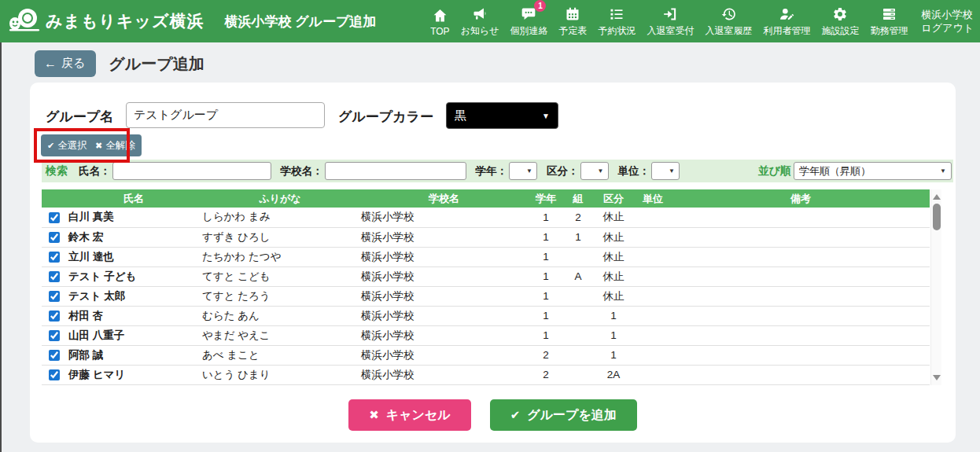 This screenshot has height=452, width=980. What do you see at coordinates (480, 13) in the screenshot?
I see `megaphone-icon` at bounding box center [480, 13].